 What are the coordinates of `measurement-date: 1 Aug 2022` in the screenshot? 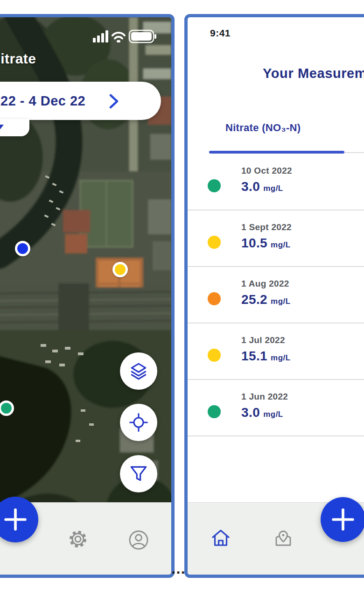 It's located at (265, 284).